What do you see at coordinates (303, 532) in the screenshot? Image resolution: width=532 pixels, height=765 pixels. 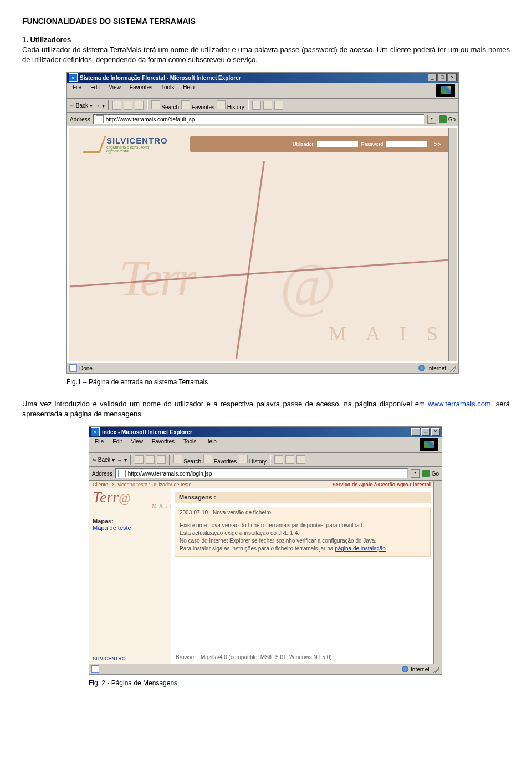 I see `message-item: 2003-07-10 - Nova versão de ficheiro Exi…` at bounding box center [303, 532].